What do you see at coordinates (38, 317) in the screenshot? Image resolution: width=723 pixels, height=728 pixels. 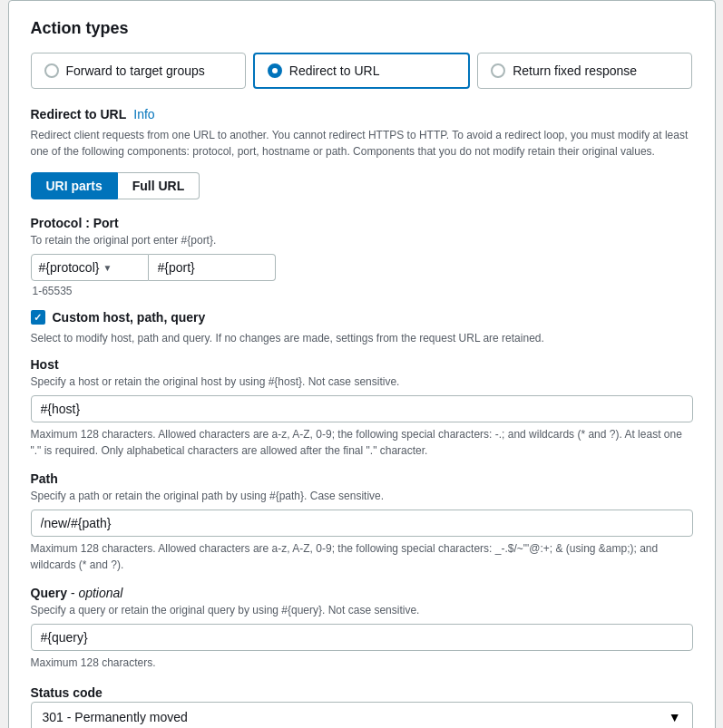 I see `custom-host-checkbox` at bounding box center [38, 317].